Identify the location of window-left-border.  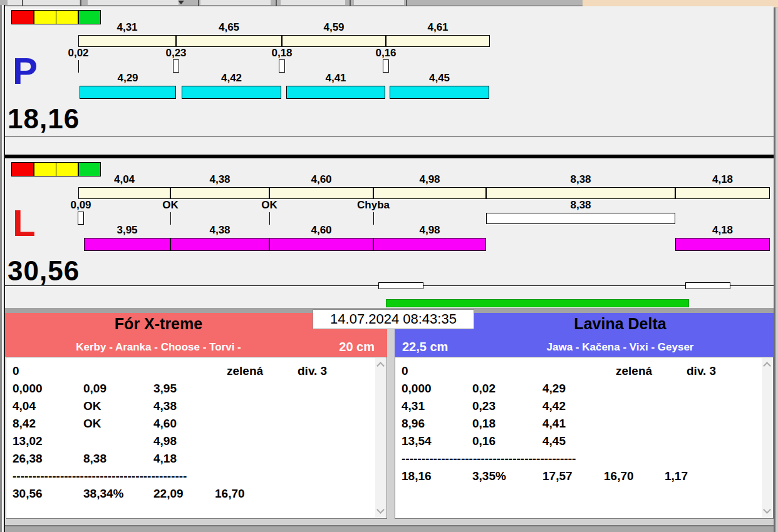
(4, 269).